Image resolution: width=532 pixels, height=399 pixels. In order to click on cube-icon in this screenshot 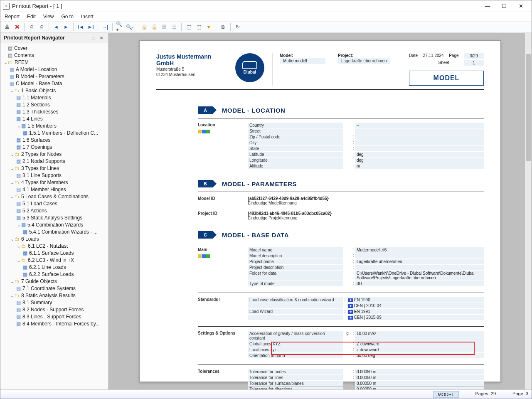, I will do `click(204, 259)`.